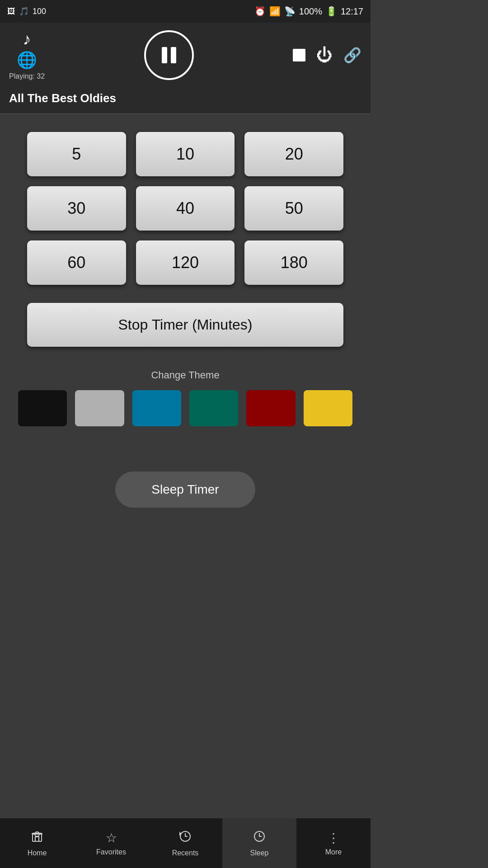 The image size is (488, 868). I want to click on app-icon: 🎵, so click(24, 11).